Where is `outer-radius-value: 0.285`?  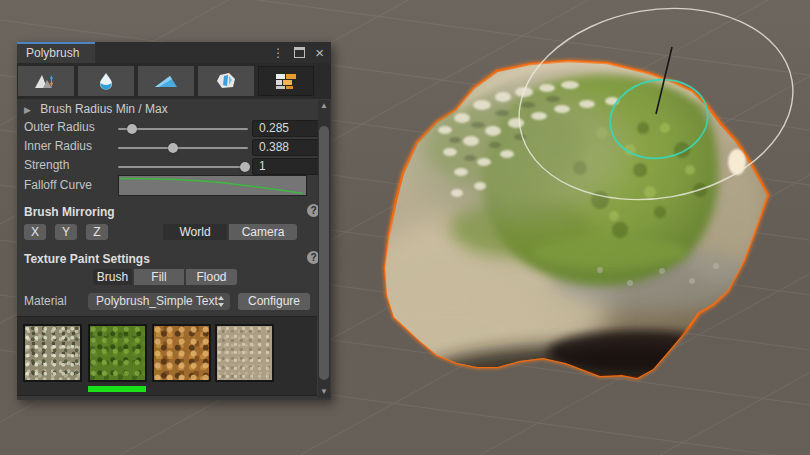 outer-radius-value: 0.285 is located at coordinates (287, 128).